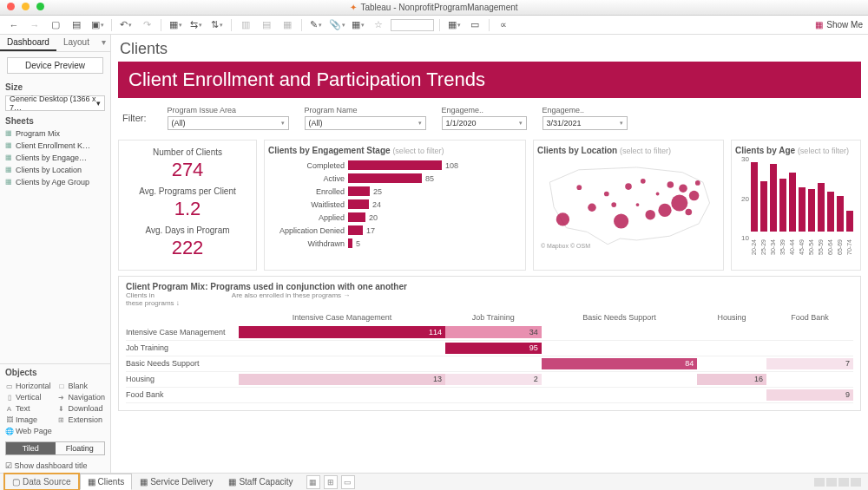 Image resolution: width=868 pixels, height=490 pixels. I want to click on engagement-row: Waitlisted24, so click(395, 205).